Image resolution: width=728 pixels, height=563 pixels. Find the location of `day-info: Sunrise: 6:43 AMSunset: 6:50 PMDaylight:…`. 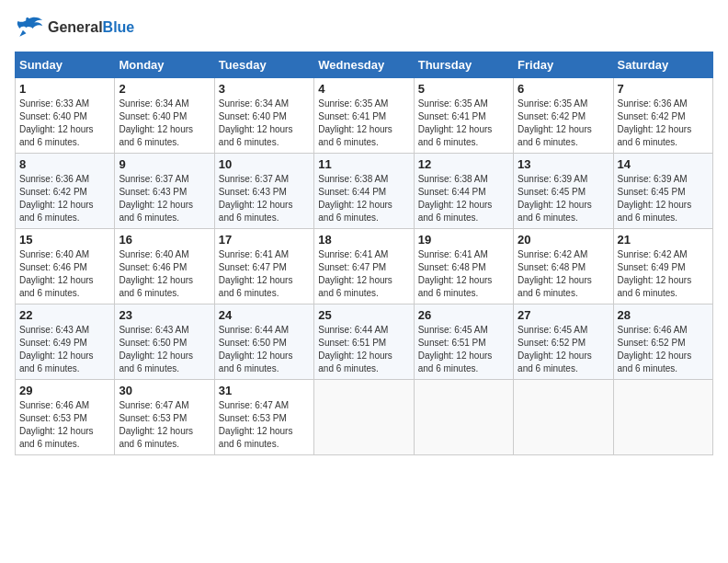

day-info: Sunrise: 6:43 AMSunset: 6:50 PMDaylight:… is located at coordinates (164, 350).